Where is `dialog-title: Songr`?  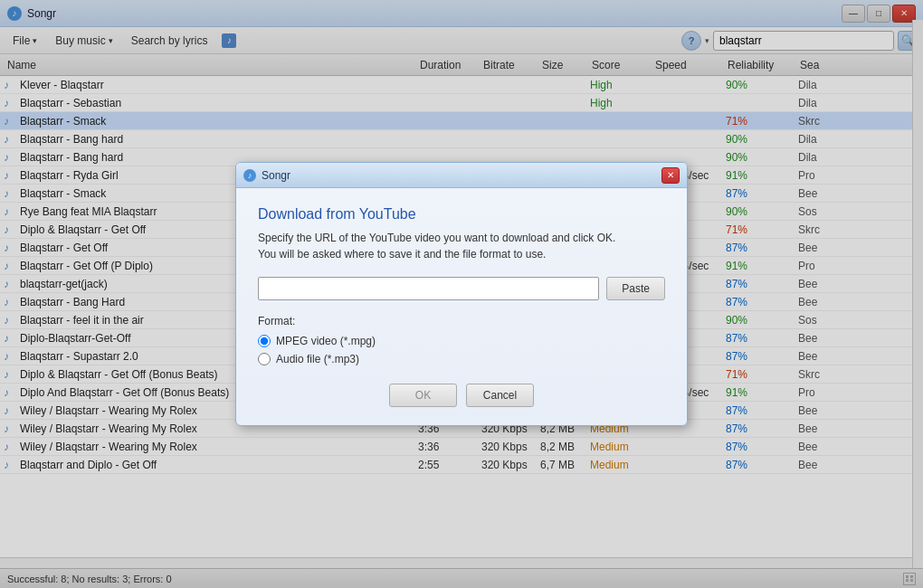
dialog-title: Songr is located at coordinates (276, 175).